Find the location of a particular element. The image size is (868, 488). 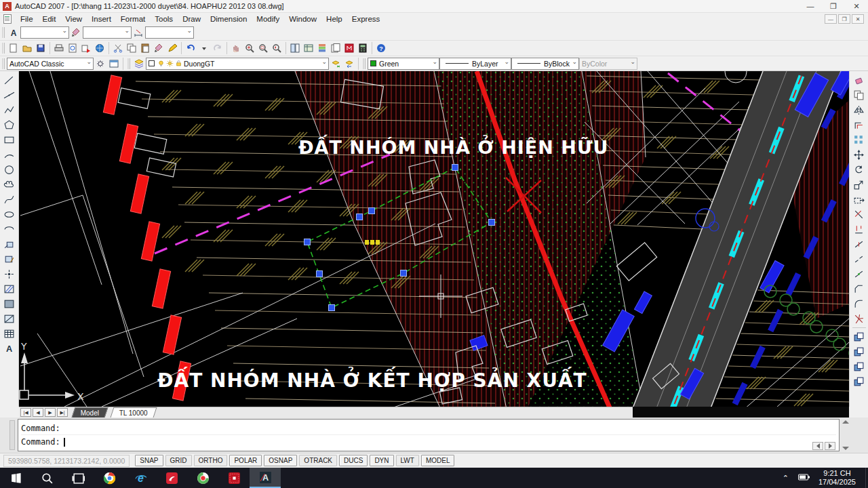

move-icon is located at coordinates (859, 155).